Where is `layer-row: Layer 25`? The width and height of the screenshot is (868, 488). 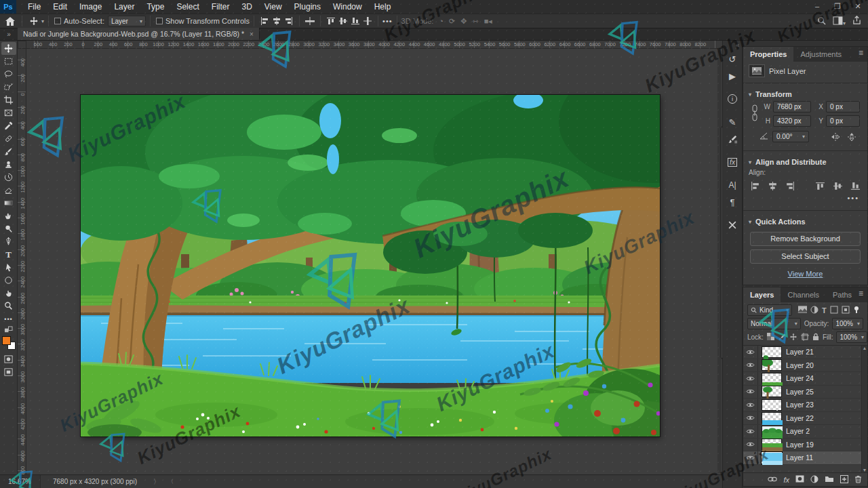 layer-row: Layer 25 is located at coordinates (806, 392).